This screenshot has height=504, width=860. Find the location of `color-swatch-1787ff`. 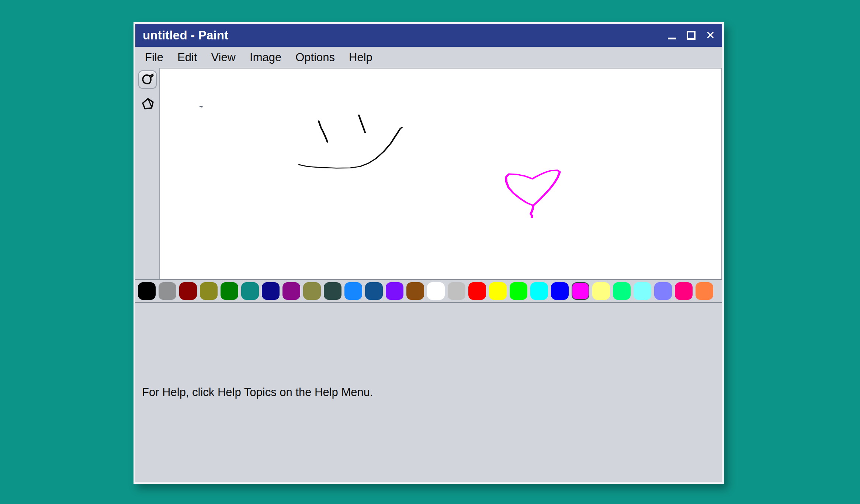

color-swatch-1787ff is located at coordinates (353, 291).